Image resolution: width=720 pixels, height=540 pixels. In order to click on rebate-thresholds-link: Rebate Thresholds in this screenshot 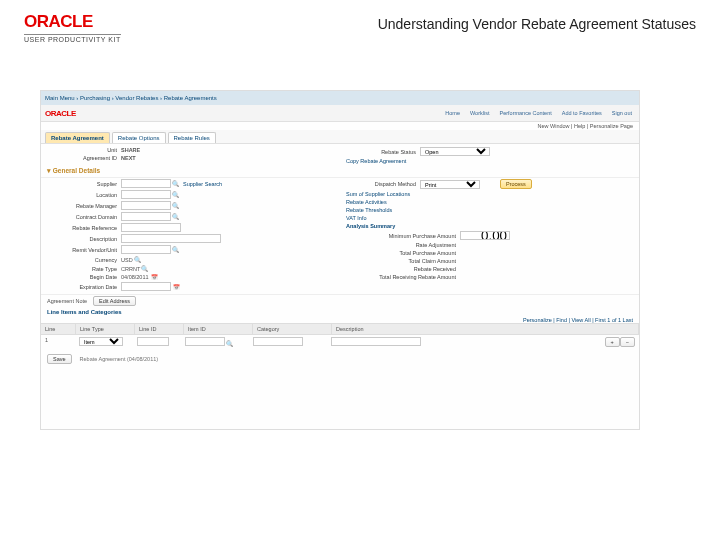, I will do `click(369, 210)`.